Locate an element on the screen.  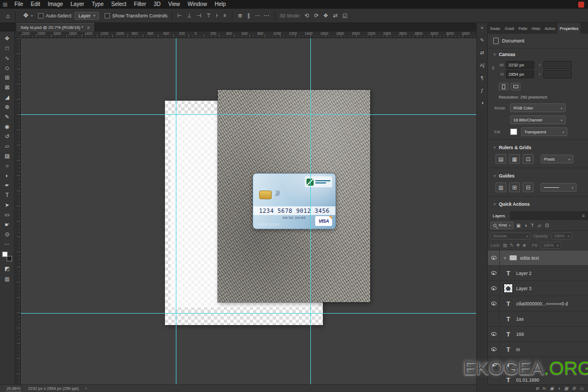
panel-tab-action: Action is located at coordinates (550, 28).